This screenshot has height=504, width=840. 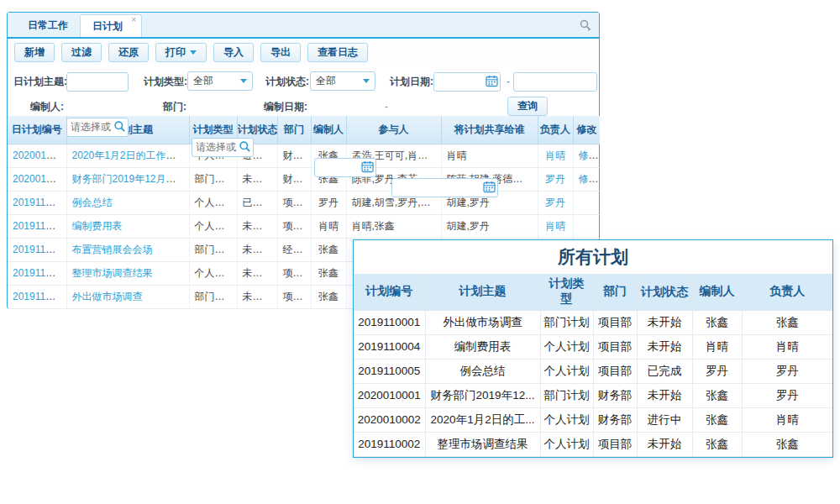 What do you see at coordinates (34, 52) in the screenshot?
I see `add-button: 新增` at bounding box center [34, 52].